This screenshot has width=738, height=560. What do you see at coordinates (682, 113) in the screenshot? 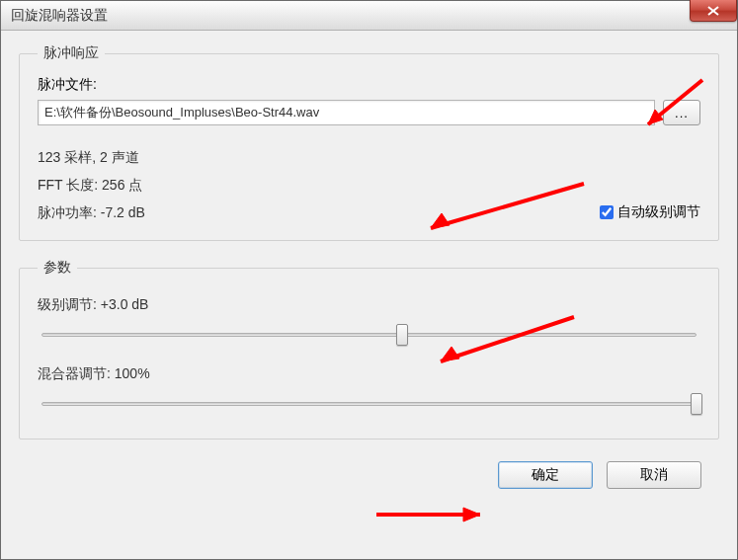
I see `browse-button: ...` at bounding box center [682, 113].